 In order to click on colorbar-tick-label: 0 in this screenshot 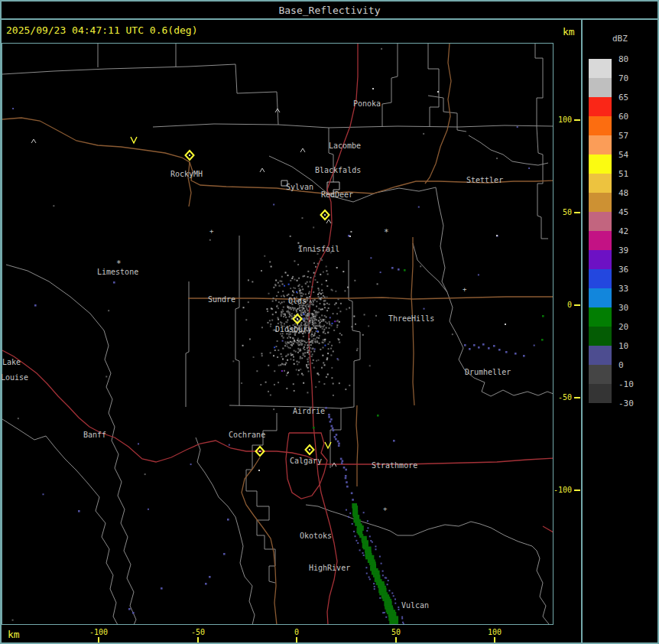, I will do `click(621, 366)`.